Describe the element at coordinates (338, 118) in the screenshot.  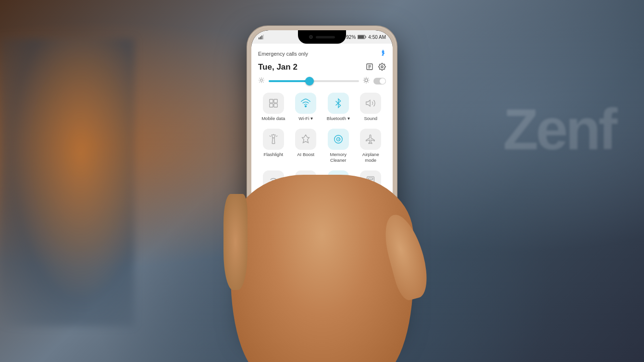
I see `bluetooth-label: Bluetooth ▾` at that location.